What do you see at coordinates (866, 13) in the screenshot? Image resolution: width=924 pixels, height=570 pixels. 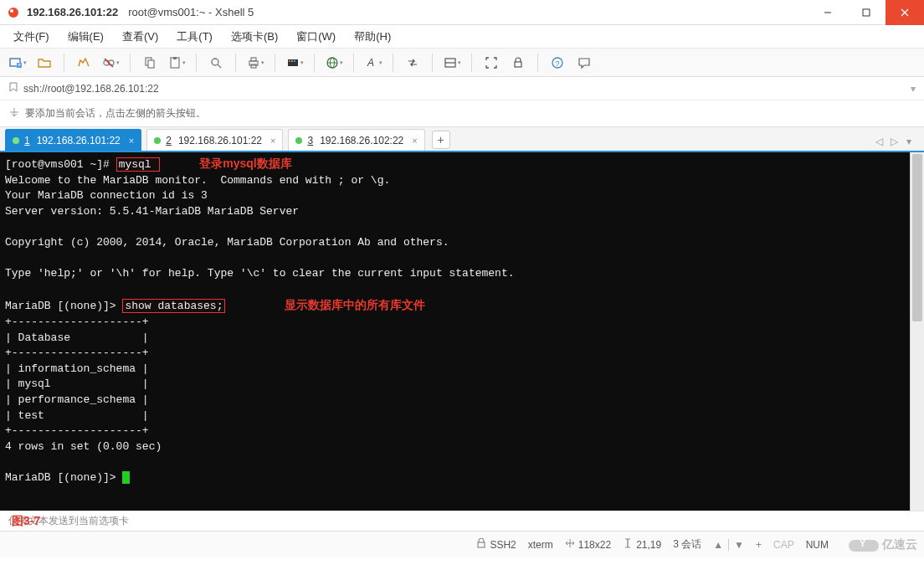 I see `window-controls` at bounding box center [866, 13].